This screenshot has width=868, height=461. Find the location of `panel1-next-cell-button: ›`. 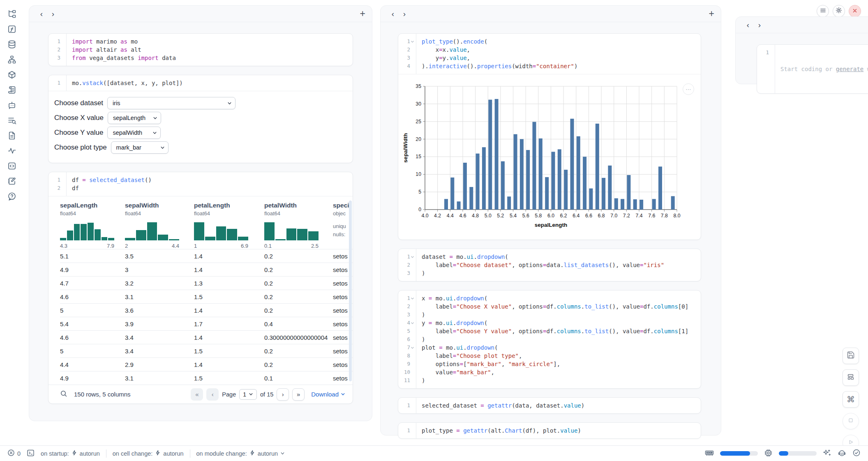

panel1-next-cell-button: › is located at coordinates (53, 14).